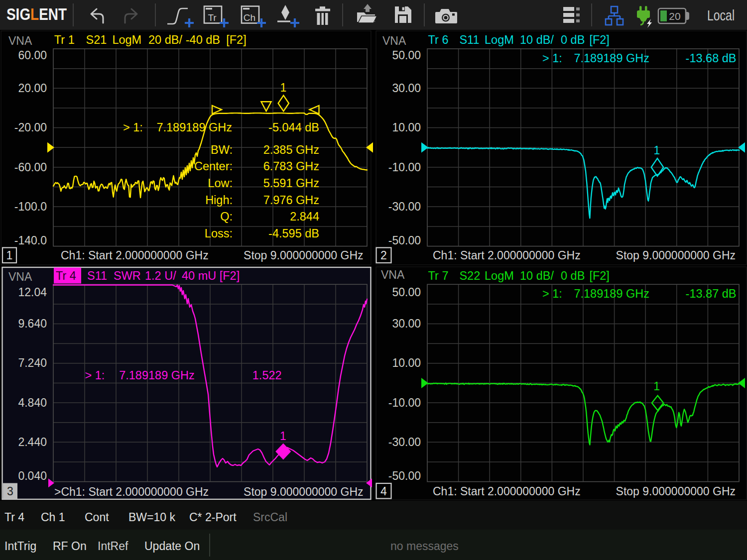 Image resolution: width=747 pixels, height=560 pixels. What do you see at coordinates (721, 15) in the screenshot?
I see `svg-text: Local` at bounding box center [721, 15].